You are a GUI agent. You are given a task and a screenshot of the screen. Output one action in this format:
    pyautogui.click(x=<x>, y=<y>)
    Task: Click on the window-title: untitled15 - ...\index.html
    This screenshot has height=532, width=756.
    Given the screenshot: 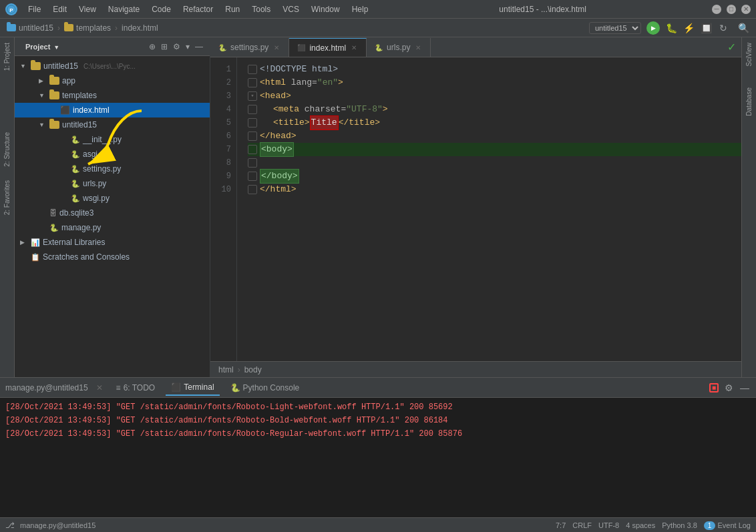 What is the action you would take?
    pyautogui.click(x=542, y=9)
    